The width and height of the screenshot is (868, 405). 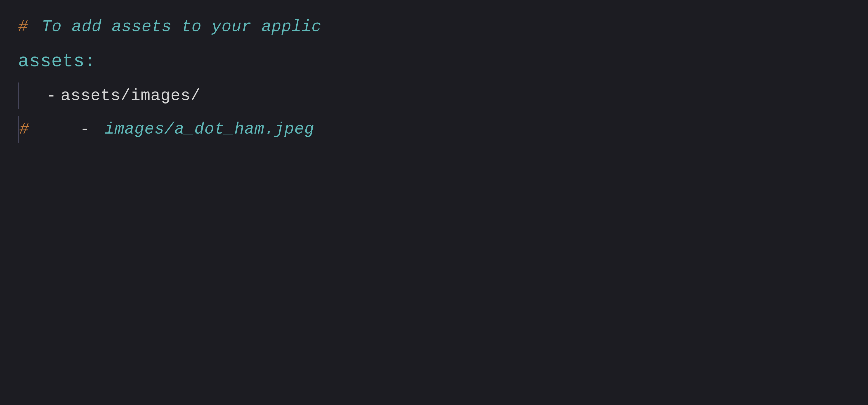 What do you see at coordinates (166, 129) in the screenshot?
I see `commented-images-text: # - images/a_dot_ham.jpeg` at bounding box center [166, 129].